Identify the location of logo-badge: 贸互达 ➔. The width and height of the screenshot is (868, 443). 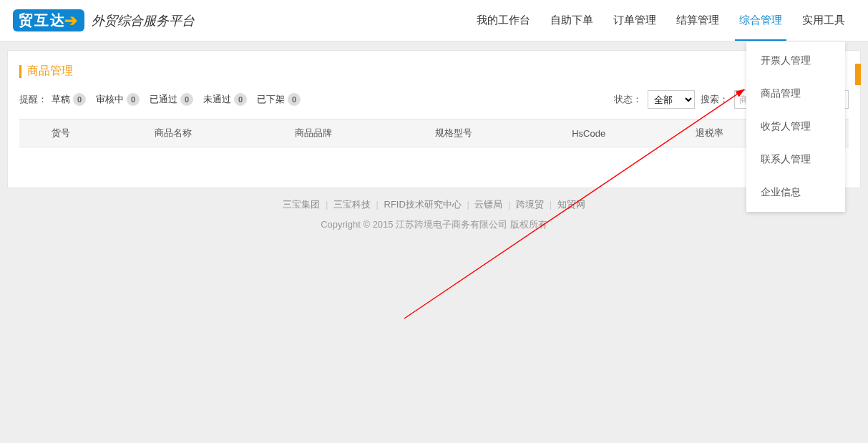
(49, 20).